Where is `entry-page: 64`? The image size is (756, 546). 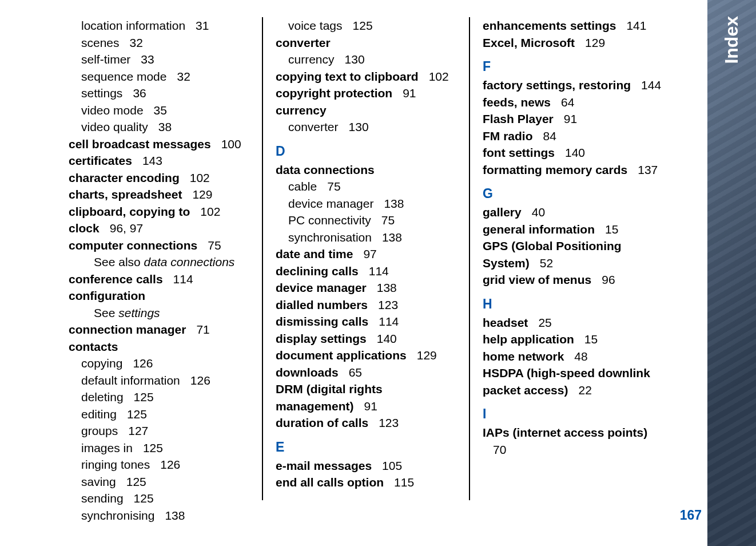 entry-page: 64 is located at coordinates (567, 102).